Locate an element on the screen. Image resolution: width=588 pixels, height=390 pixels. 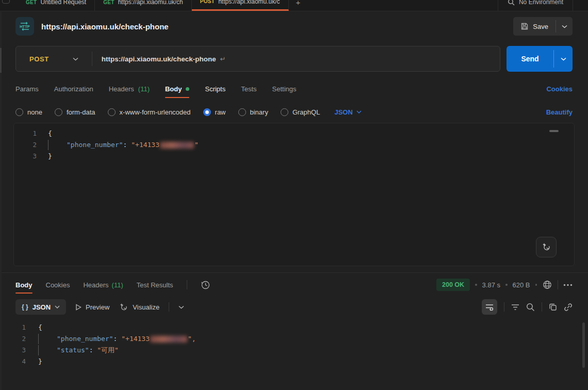
url-input: https://api.xiaomu.uk/check-phone↵ is located at coordinates (164, 59).